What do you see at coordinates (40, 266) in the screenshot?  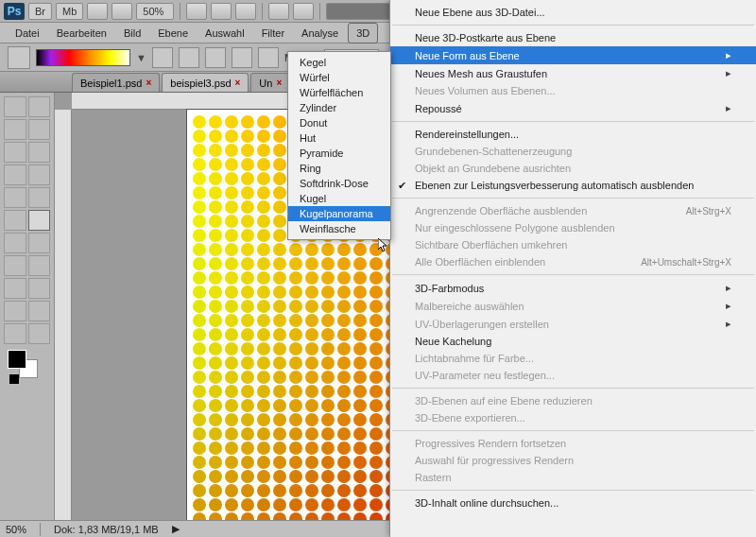 I see `type-tool` at bounding box center [40, 266].